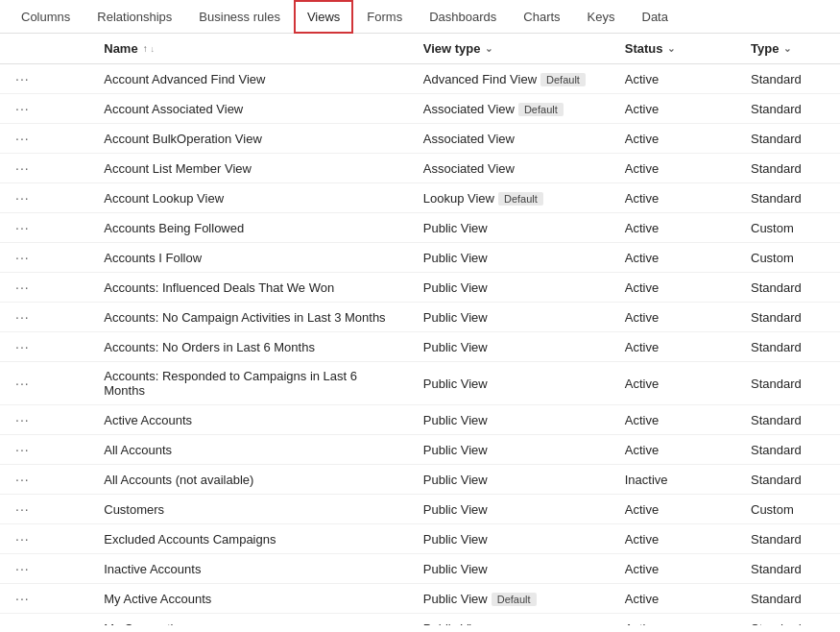 This screenshot has height=632, width=840. Describe the element at coordinates (676, 49) in the screenshot. I see `col-header-status: Status ⌄` at that location.